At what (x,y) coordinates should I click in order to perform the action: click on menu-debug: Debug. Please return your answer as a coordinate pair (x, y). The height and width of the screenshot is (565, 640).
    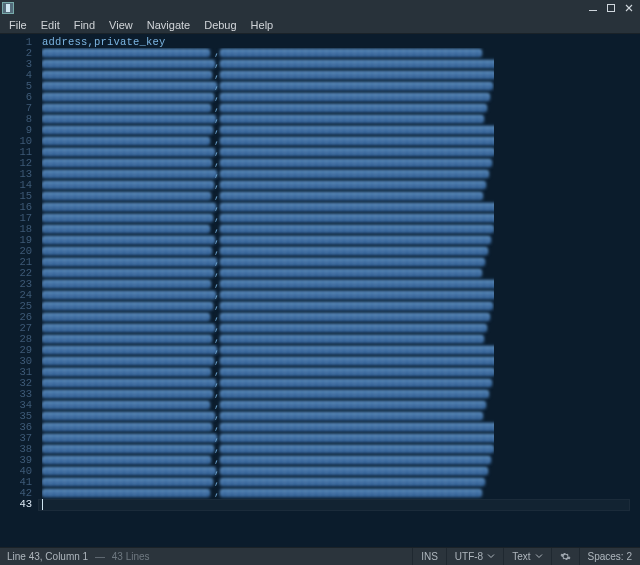
    Looking at the image, I should click on (220, 24).